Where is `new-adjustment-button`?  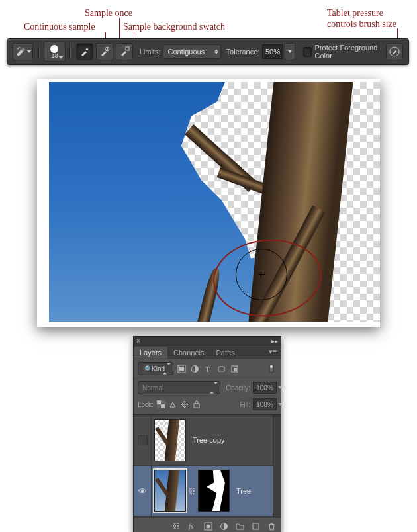
new-adjustment-button is located at coordinates (224, 526).